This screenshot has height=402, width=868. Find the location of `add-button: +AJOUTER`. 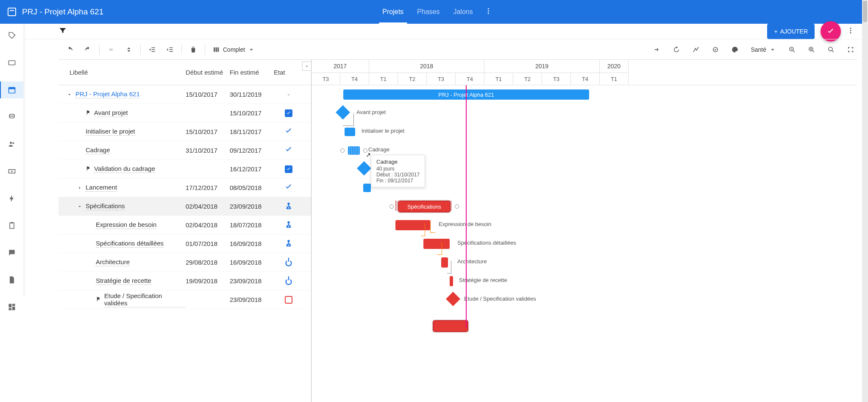

add-button: +AJOUTER is located at coordinates (791, 31).